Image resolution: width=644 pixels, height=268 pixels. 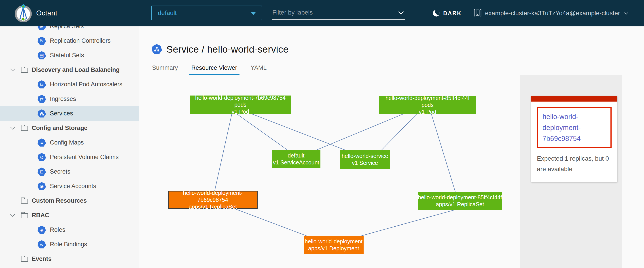 I want to click on sidebar-item-role-bindings: ∞ Role Bindings, so click(x=70, y=244).